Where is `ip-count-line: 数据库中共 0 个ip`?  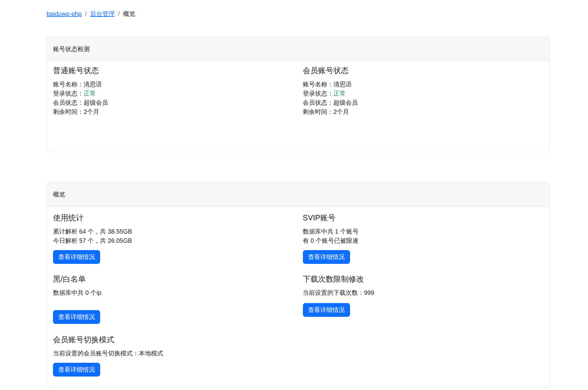
ip-count-line: 数据库中共 0 个ip is located at coordinates (176, 293).